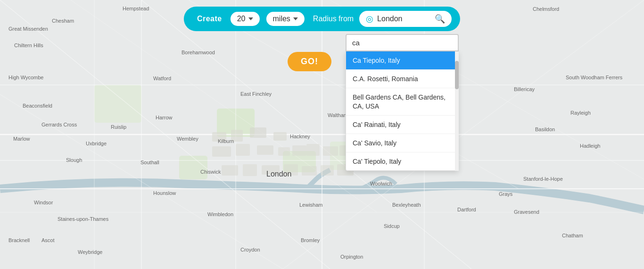  What do you see at coordinates (322, 19) in the screenshot?
I see `main-toolbar: Create 20 miles Radius from ◎ London 🔍` at bounding box center [322, 19].